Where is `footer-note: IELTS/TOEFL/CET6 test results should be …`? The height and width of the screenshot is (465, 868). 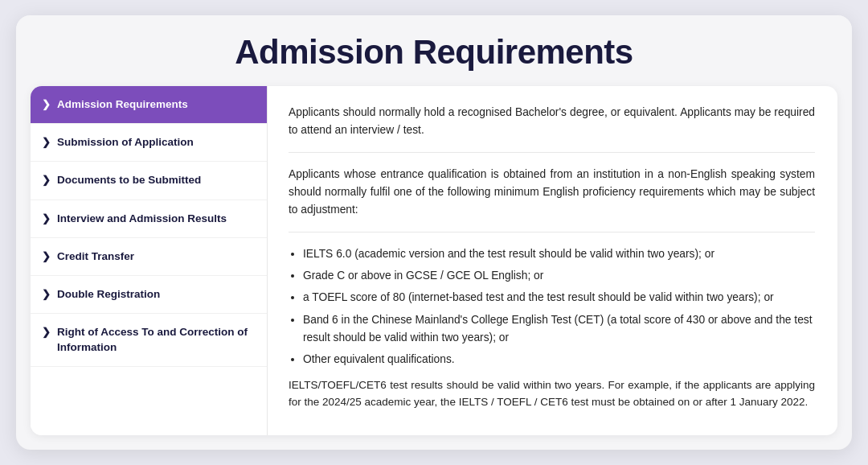 footer-note: IELTS/TOEFL/CET6 test results should be … is located at coordinates (551, 394).